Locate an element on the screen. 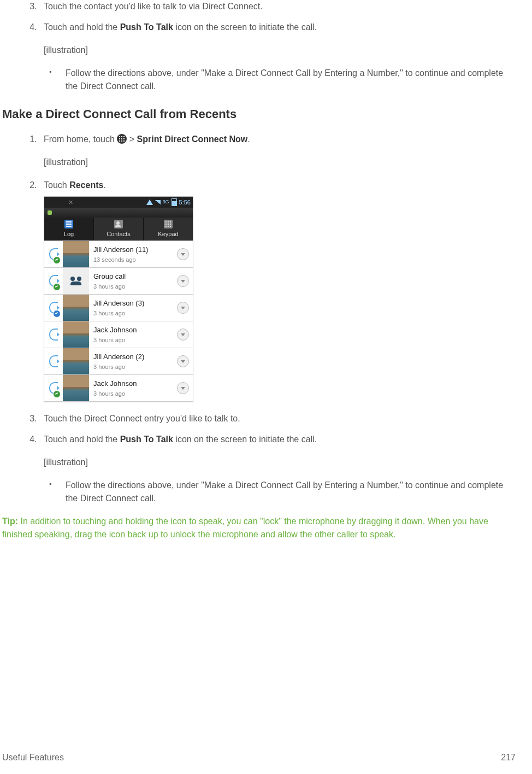 Image resolution: width=532 pixels, height=774 pixels. tab-contacts: Contacts is located at coordinates (119, 229).